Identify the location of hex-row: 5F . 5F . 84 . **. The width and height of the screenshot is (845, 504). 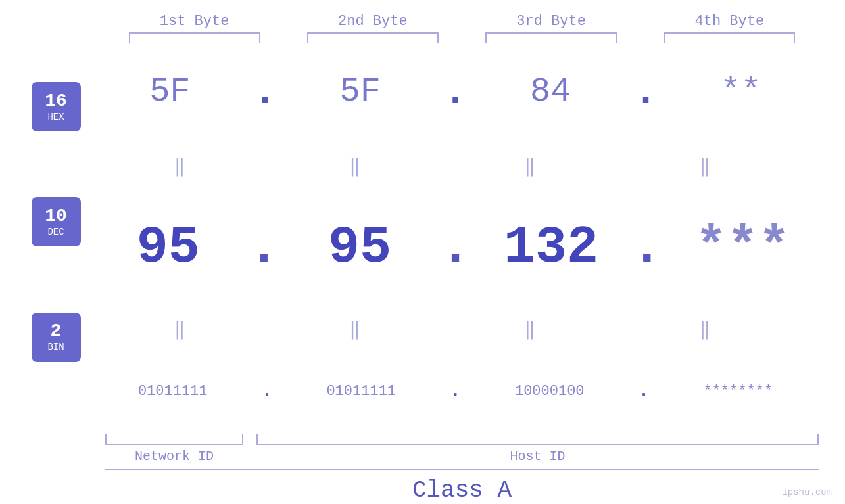
(455, 92).